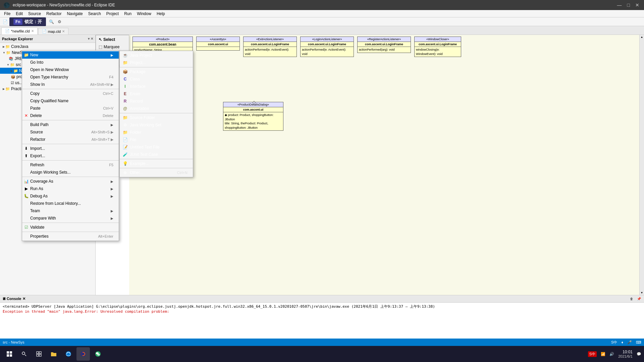 The width and height of the screenshot is (644, 362). What do you see at coordinates (59, 22) in the screenshot?
I see `toolbar-settings: ⚙` at bounding box center [59, 22].